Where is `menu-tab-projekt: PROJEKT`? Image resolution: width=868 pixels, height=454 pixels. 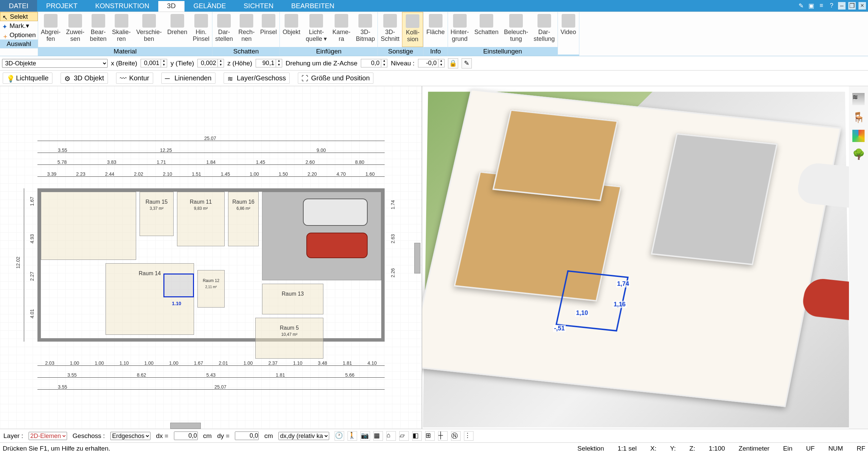 menu-tab-projekt: PROJEKT is located at coordinates (62, 6).